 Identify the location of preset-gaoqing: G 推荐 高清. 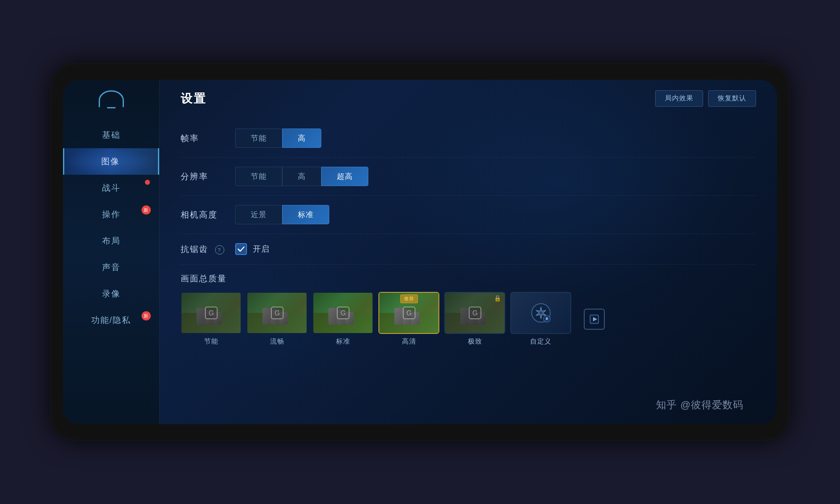
(409, 319).